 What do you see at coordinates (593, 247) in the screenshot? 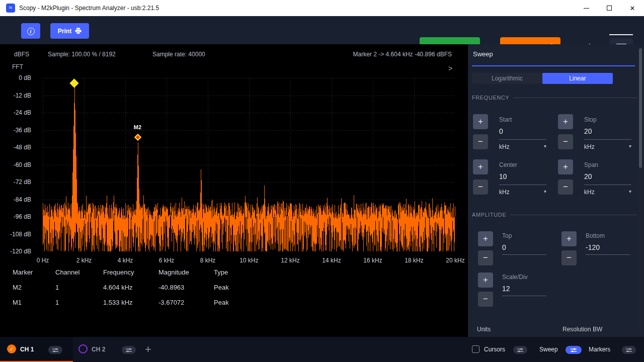
I see `bottom-value-input: -120` at bounding box center [593, 247].